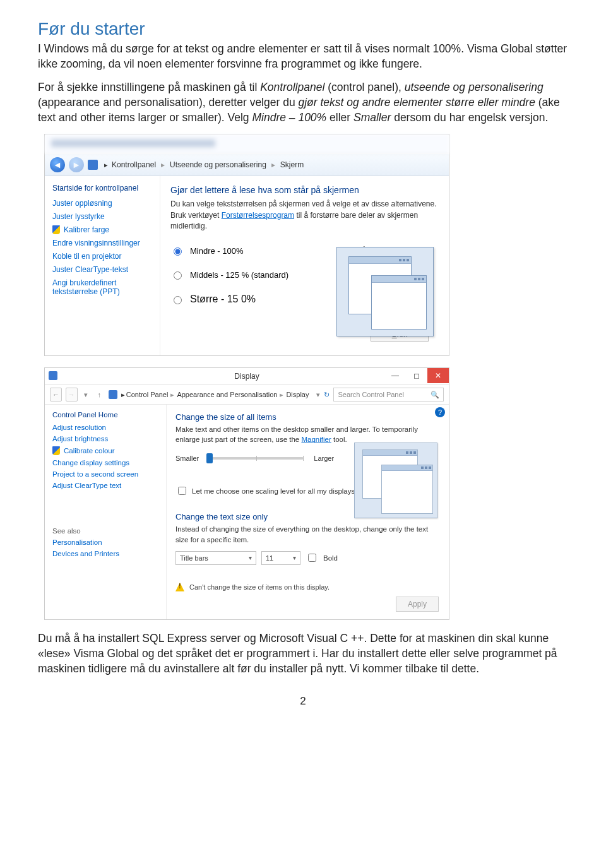 The image size is (606, 868). Describe the element at coordinates (168, 102) in the screenshot. I see `p2-c: (appearance and personalisation), derett…` at that location.